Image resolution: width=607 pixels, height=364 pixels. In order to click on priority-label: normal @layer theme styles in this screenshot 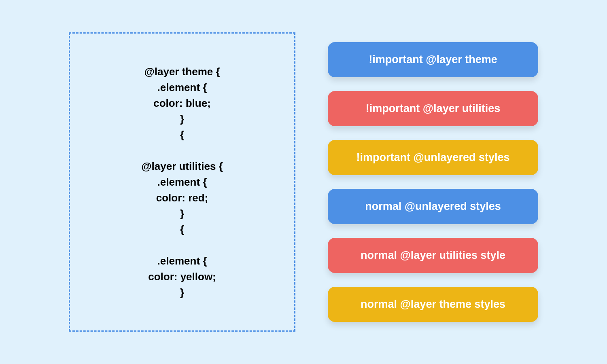, I will do `click(433, 304)`.